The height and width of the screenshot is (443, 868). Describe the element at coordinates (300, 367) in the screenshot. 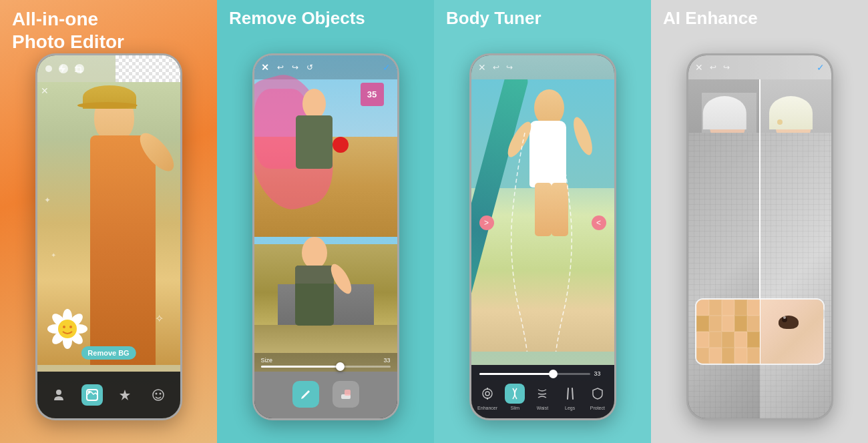

I see `slider-fill` at that location.